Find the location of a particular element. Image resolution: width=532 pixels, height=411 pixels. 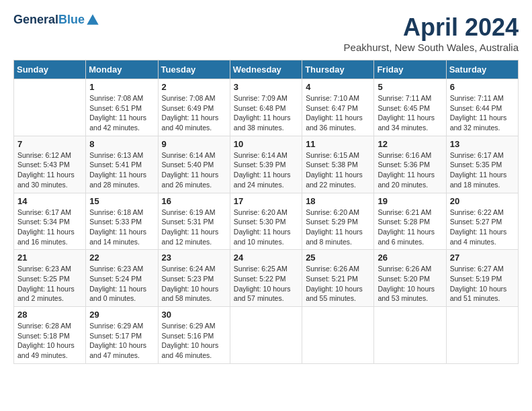

calendar-cell: 19Sunrise: 6:21 AMSunset: 5:28 PMDayligh… is located at coordinates (410, 222).